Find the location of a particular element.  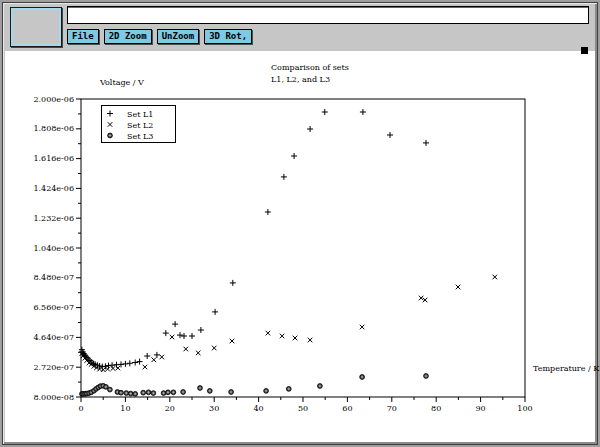

x-tick-label: 50 is located at coordinates (303, 408).